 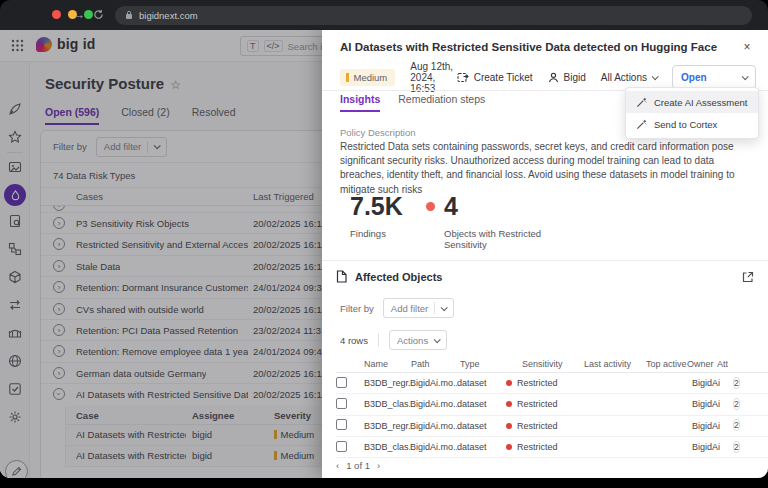 I want to click on column-header: Name, so click(x=388, y=364).